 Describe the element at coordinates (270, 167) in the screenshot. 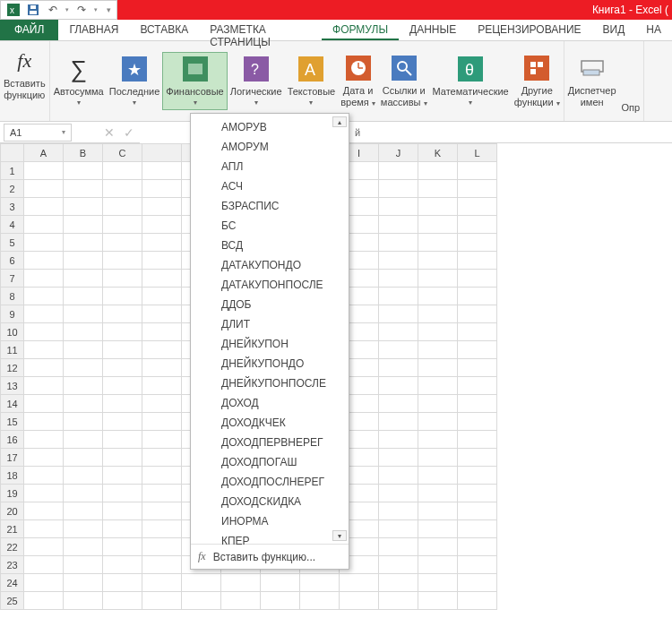

I see `menu-item: АПЛ` at that location.